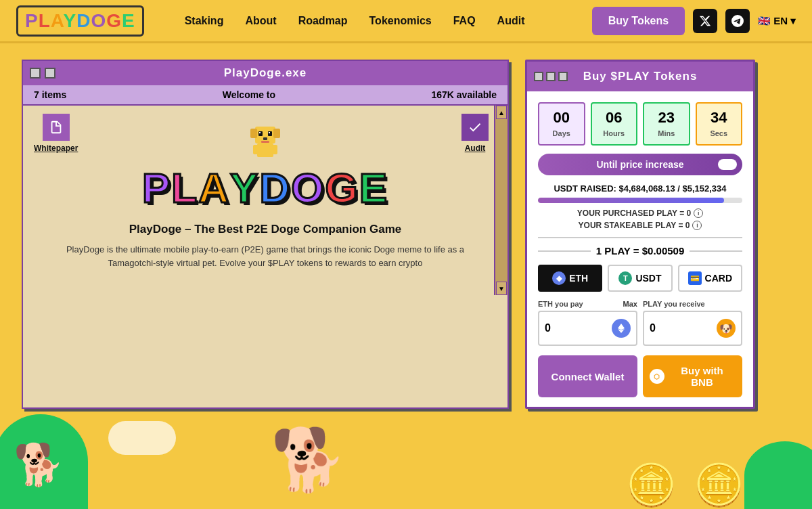 This screenshot has height=509, width=812. I want to click on play-label-row: PLAY you receive, so click(693, 304).